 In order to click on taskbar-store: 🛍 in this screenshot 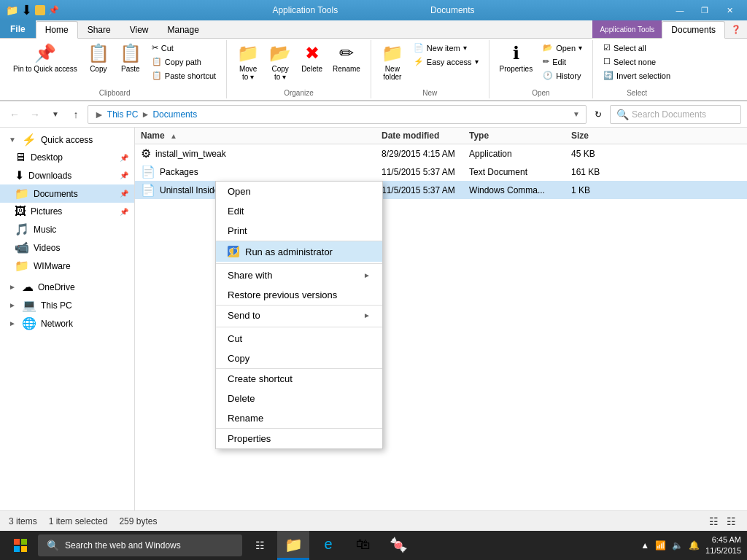, I will do `click(363, 545)`.